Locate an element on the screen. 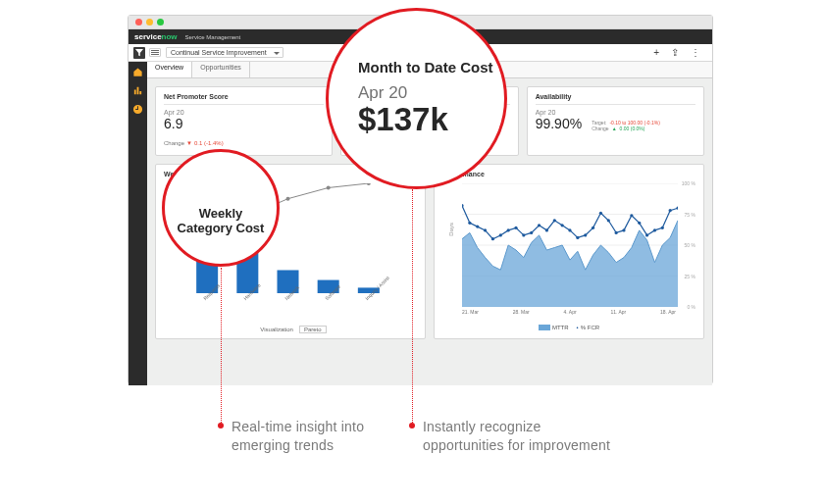 This screenshot has height=504, width=824. callout-title: WeeklyCategory Cost is located at coordinates (221, 222).